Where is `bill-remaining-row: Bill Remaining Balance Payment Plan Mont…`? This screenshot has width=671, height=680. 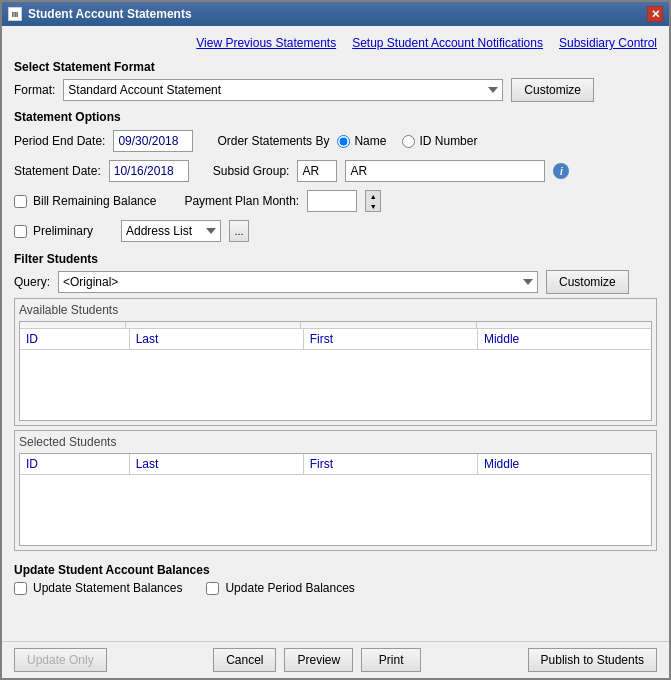 bill-remaining-row: Bill Remaining Balance Payment Plan Mont… is located at coordinates (336, 201).